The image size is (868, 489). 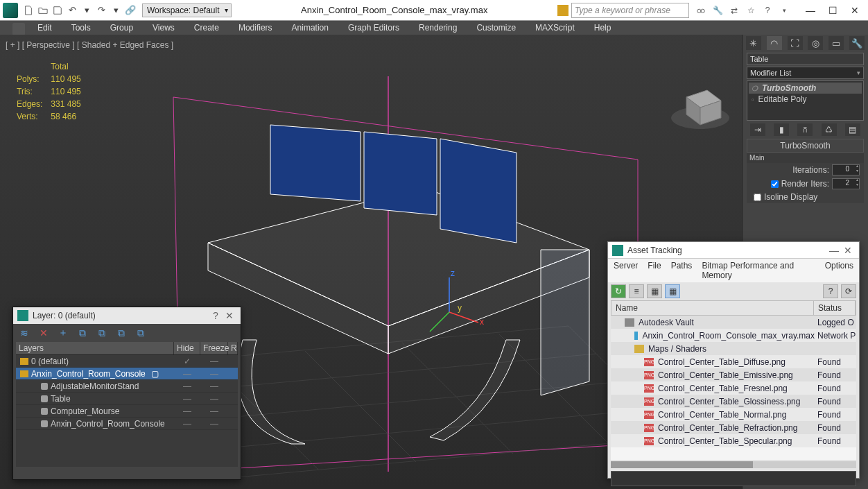 I want to click on redo-icon: ↷, so click(x=101, y=10).